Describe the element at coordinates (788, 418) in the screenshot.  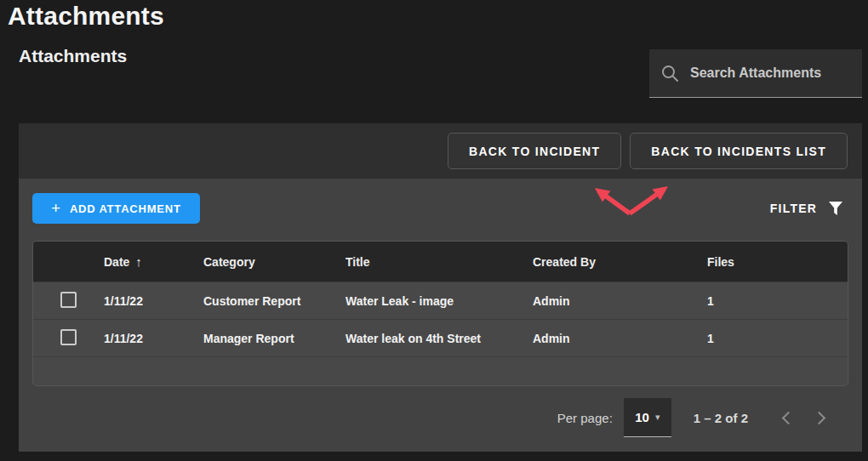
I see `chevron-left-icon` at that location.